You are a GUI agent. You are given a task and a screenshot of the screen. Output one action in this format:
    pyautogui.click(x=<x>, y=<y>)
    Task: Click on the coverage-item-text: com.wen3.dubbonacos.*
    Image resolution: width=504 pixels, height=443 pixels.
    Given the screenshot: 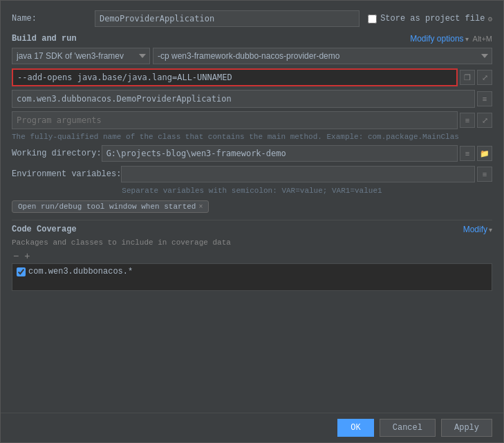 What is the action you would take?
    pyautogui.click(x=80, y=272)
    